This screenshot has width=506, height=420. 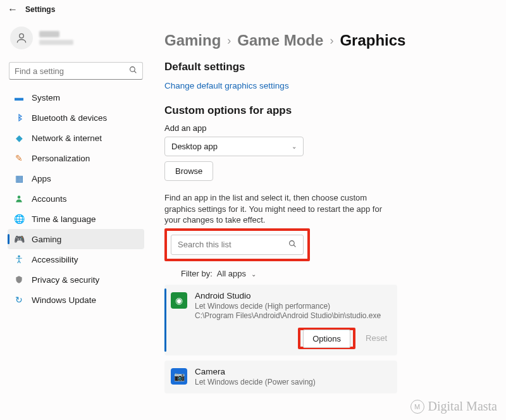 I want to click on filter-row: Filter by: All apps ⌄, so click(x=340, y=273).